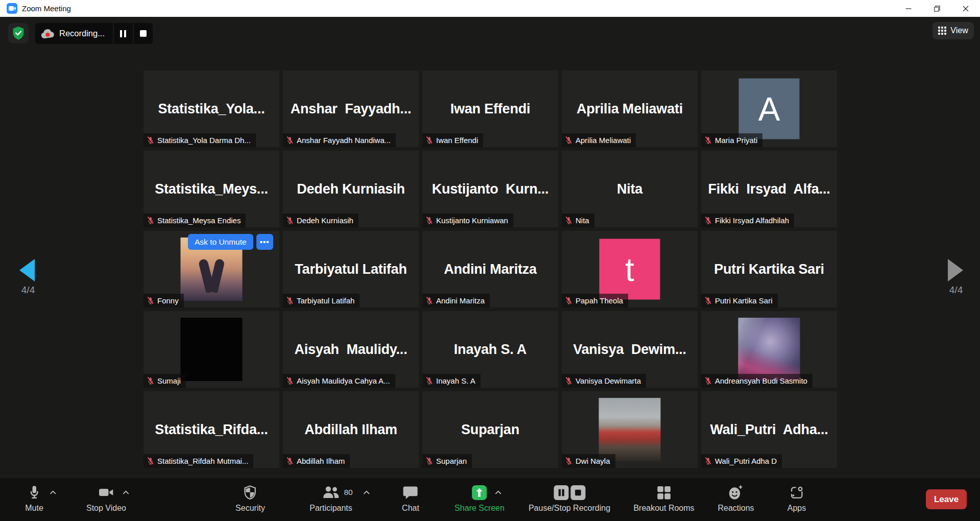 The image size is (980, 521). Describe the element at coordinates (588, 461) in the screenshot. I see `participant-name-tag: Dwi Nayla` at that location.